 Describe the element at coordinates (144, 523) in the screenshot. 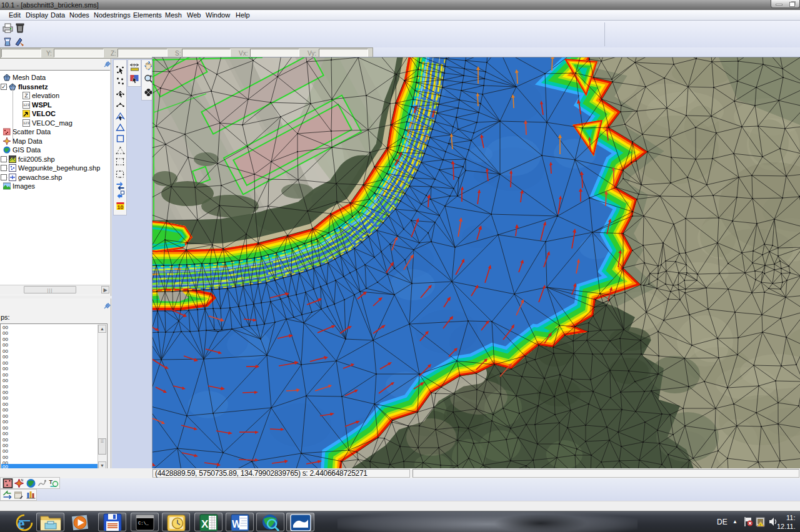

I see `svg-text: C:\_` at that location.